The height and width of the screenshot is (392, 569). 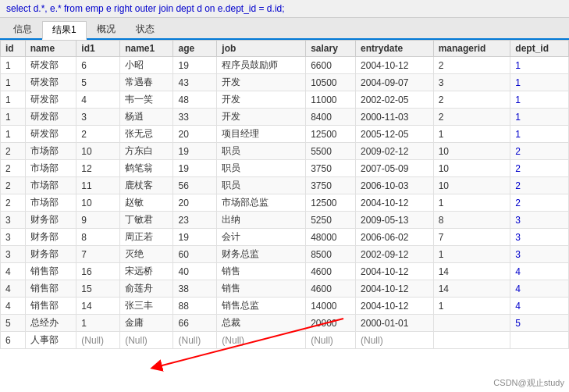 I want to click on col-header-entrydate: entrydate, so click(x=395, y=48).